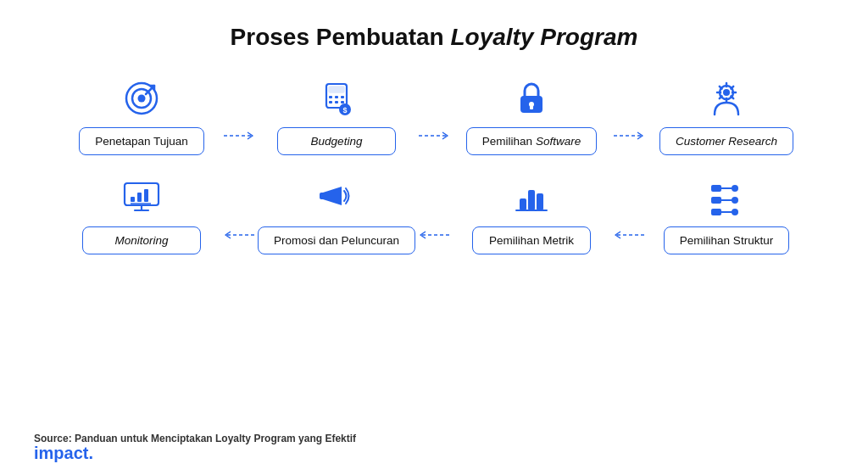 The image size is (868, 475). What do you see at coordinates (142, 115) in the screenshot?
I see `step-penetapan-tujuan: Penetapan Tujuan` at bounding box center [142, 115].